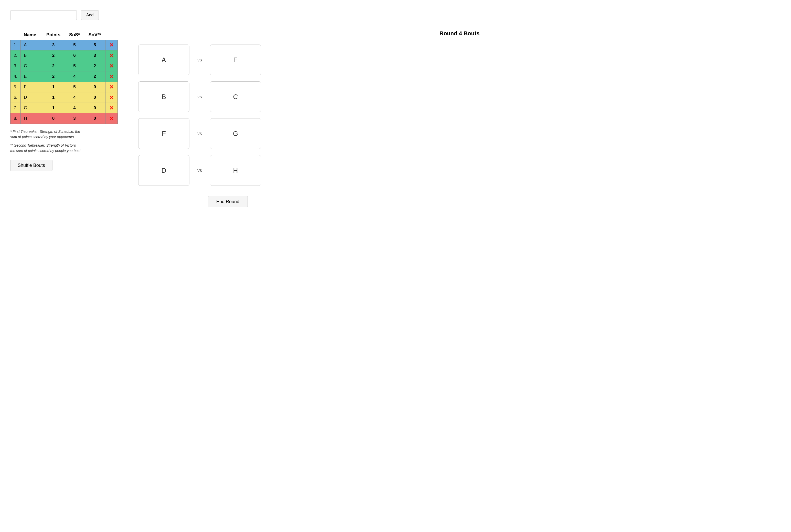 This screenshot has width=791, height=532. What do you see at coordinates (31, 98) in the screenshot?
I see `name-cell: D` at bounding box center [31, 98].